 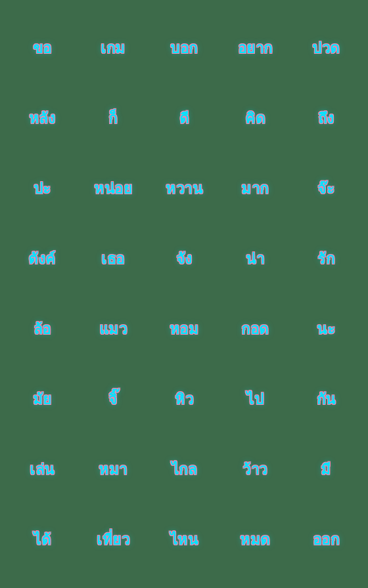 I want to click on word-label: หิว, so click(x=184, y=399).